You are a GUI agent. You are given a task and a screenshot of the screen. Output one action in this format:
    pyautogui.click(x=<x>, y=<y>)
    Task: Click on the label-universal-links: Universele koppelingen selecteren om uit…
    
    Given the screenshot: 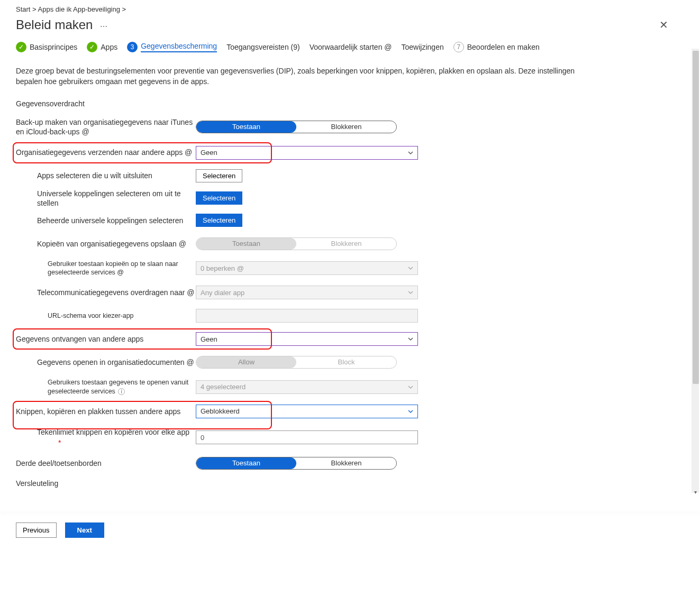 What is the action you would take?
    pyautogui.click(x=106, y=198)
    